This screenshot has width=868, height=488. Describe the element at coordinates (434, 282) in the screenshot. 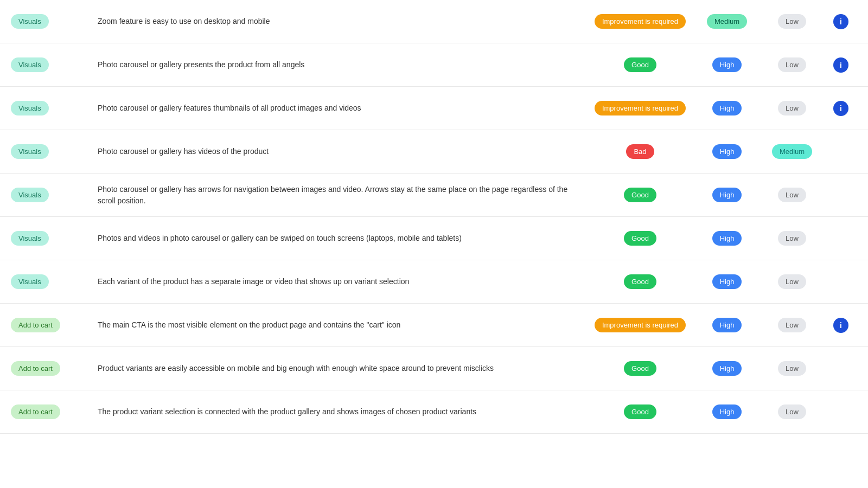

I see `table-row: Visuals Each variant of the product has …` at that location.